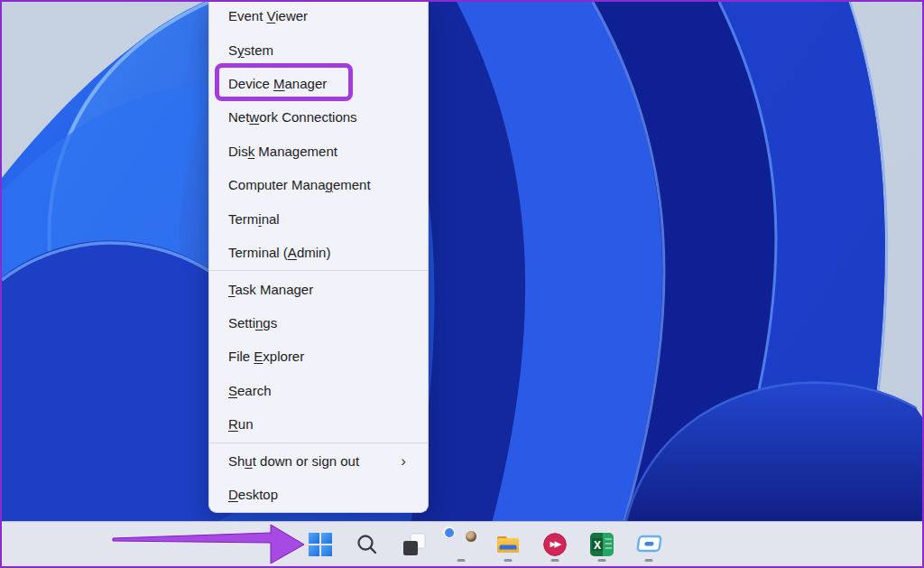 The image size is (924, 568). I want to click on menu-item-label: Settings, so click(244, 323).